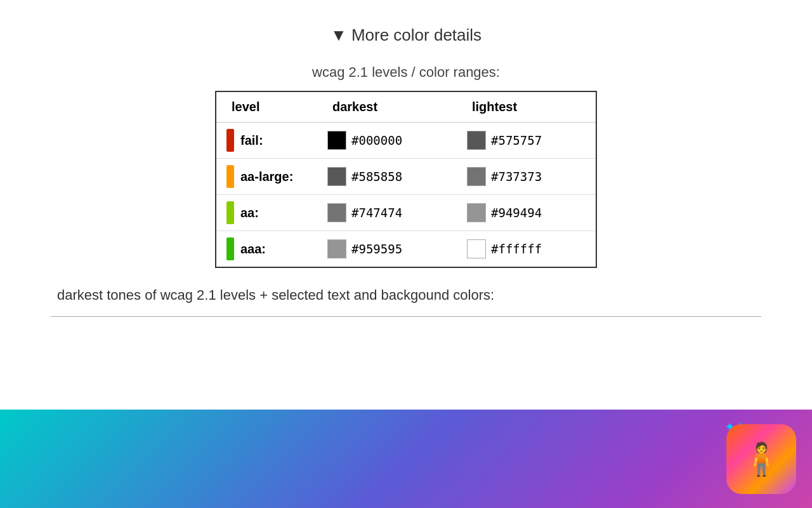 Image resolution: width=812 pixels, height=508 pixels. What do you see at coordinates (230, 177) in the screenshot?
I see `level-swatch-aa-large` at bounding box center [230, 177].